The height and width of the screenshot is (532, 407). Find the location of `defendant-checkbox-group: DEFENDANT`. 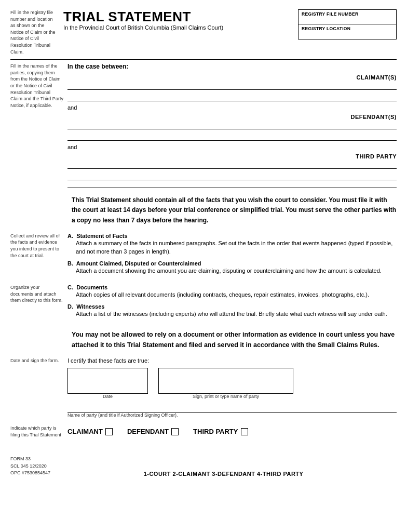

defendant-checkbox-group: DEFENDANT is located at coordinates (153, 431).